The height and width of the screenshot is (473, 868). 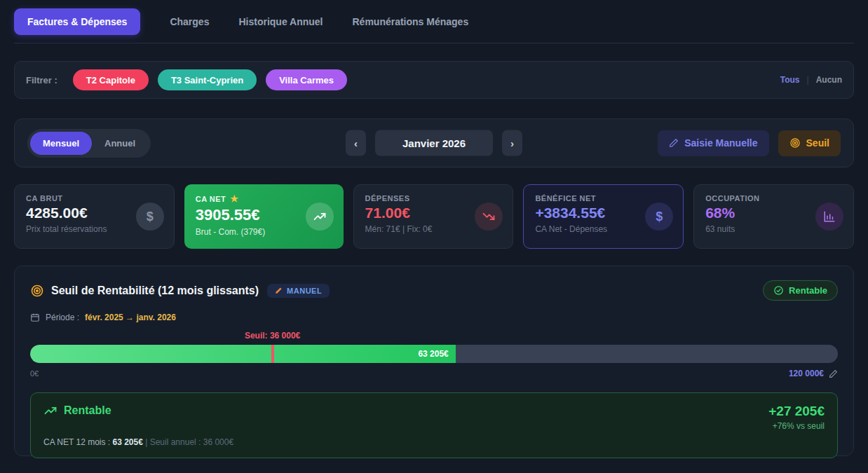 I want to click on card-benefice-net: BÉNÉFICE NET +3834.55€ CA Net - Dépenses…, so click(x=603, y=217).